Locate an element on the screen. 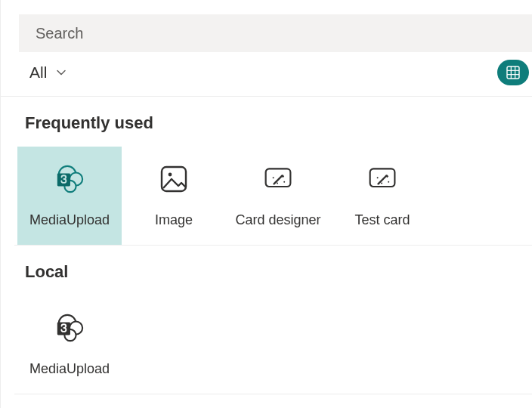  tile-image: Image is located at coordinates (174, 196).